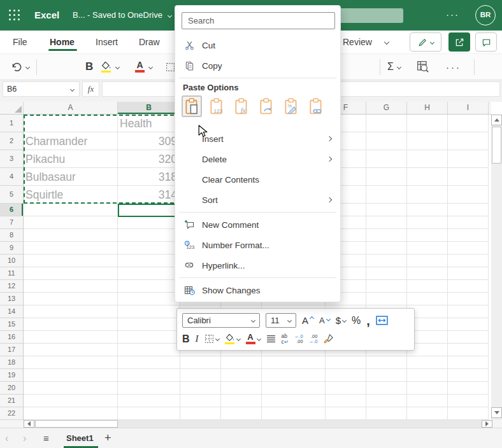 This screenshot has width=502, height=448. What do you see at coordinates (281, 321) in the screenshot?
I see `mini-font-size-select: 11` at bounding box center [281, 321].